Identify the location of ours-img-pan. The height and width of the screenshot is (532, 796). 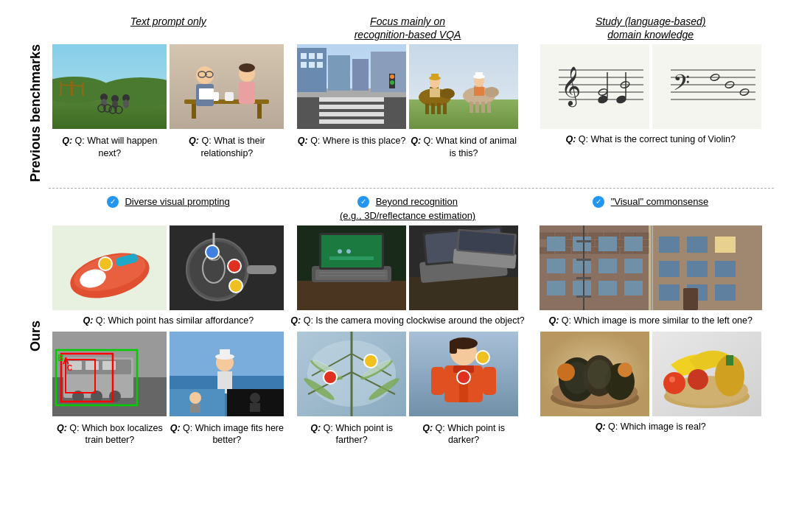
(227, 268).